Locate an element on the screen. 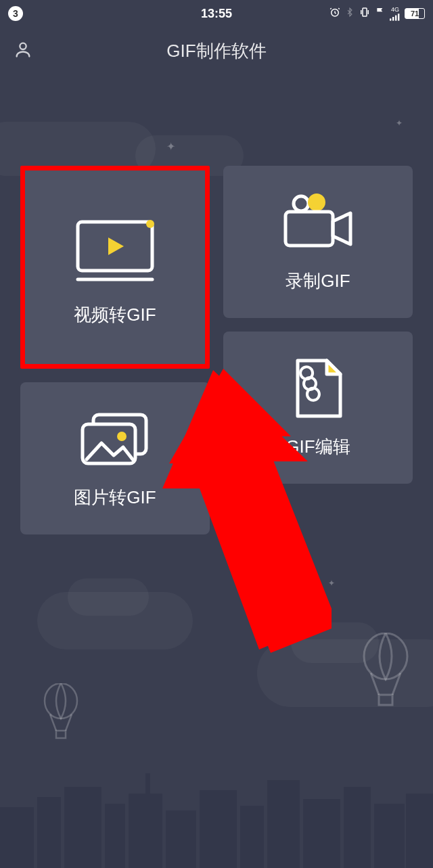  status-time: 13:55 is located at coordinates (216, 14).